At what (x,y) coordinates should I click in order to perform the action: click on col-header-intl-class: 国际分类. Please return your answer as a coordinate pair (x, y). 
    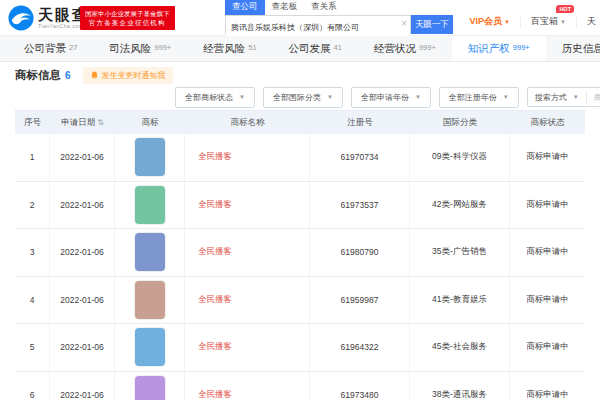
    Looking at the image, I should click on (460, 122).